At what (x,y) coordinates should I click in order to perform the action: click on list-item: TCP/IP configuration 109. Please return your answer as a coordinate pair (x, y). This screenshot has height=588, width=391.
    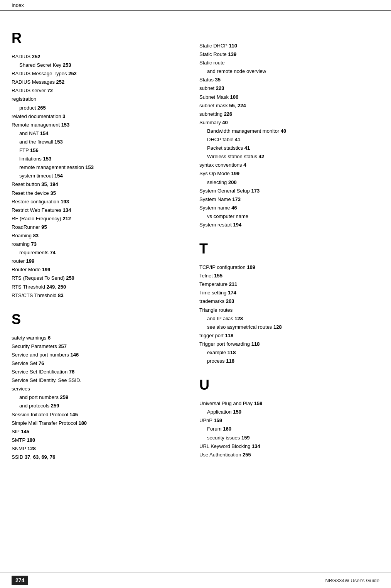
    Looking at the image, I should click on (289, 267).